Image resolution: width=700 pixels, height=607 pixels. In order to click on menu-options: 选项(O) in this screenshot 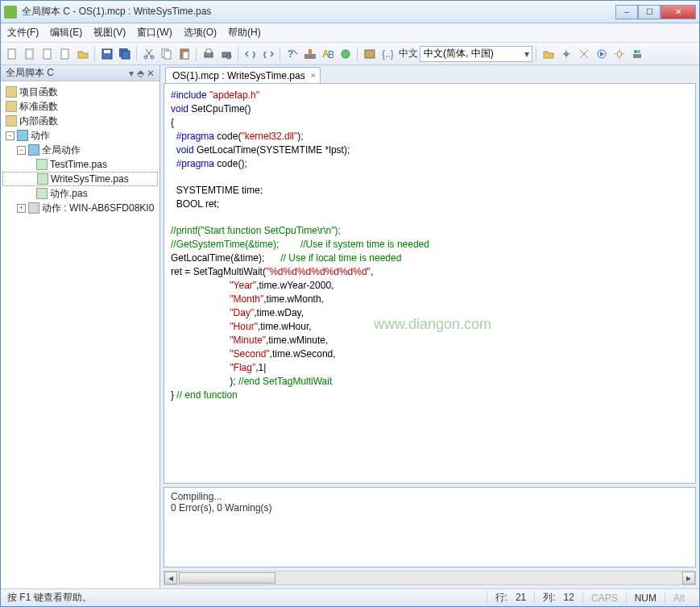, I will do `click(200, 32)`.